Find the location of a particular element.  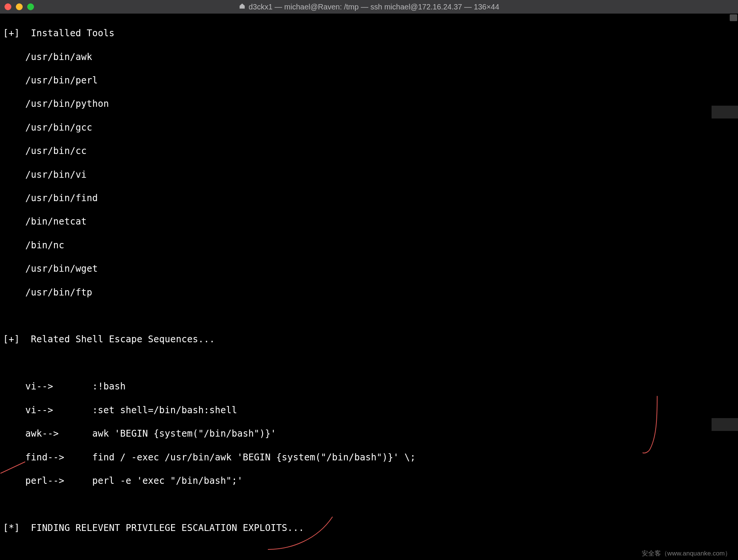

watermark-text: 安全客（www.anquanke.com） is located at coordinates (687, 553).